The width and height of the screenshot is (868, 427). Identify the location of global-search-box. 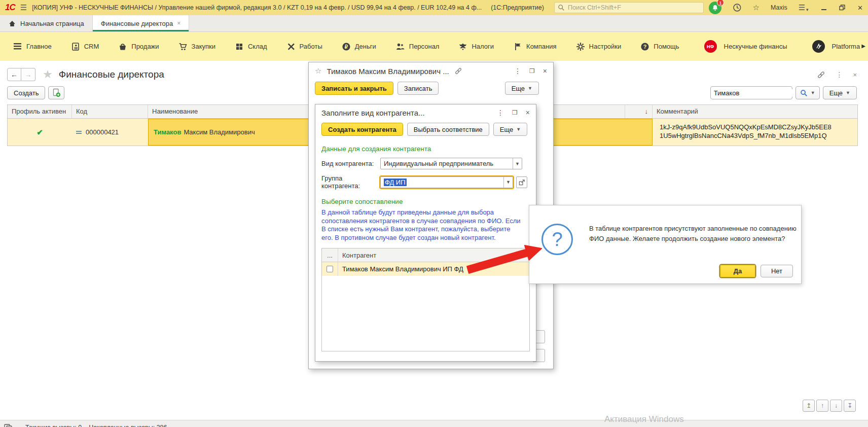
(629, 8).